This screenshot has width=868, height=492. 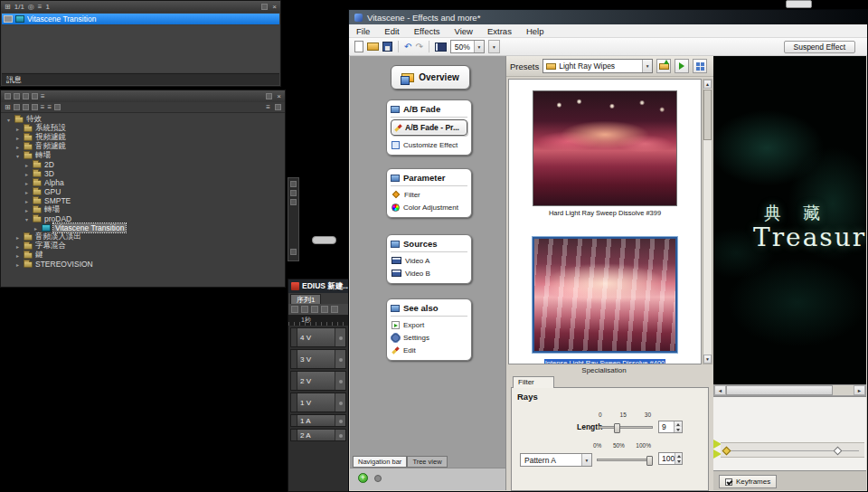 What do you see at coordinates (318, 402) in the screenshot?
I see `track-header-1v: 1 V` at bounding box center [318, 402].